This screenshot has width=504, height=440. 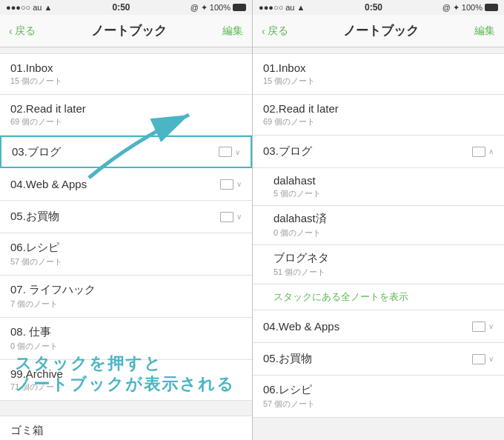 What do you see at coordinates (297, 181) in the screenshot?
I see `item-title: dalahast` at bounding box center [297, 181].